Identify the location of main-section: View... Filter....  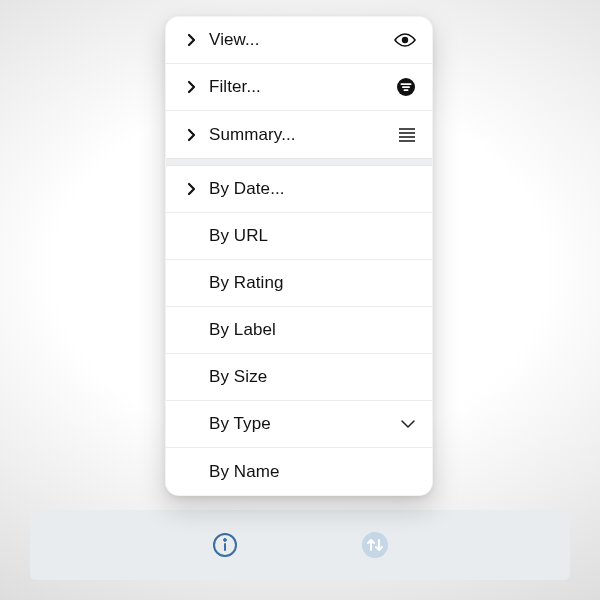
(299, 88).